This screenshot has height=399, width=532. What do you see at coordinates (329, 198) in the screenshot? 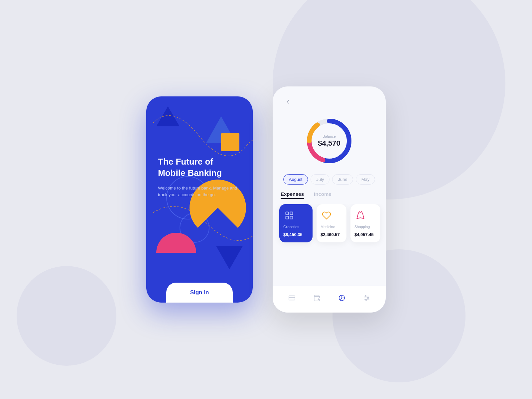
I see `section-tabs: Expenses Income` at bounding box center [329, 198].